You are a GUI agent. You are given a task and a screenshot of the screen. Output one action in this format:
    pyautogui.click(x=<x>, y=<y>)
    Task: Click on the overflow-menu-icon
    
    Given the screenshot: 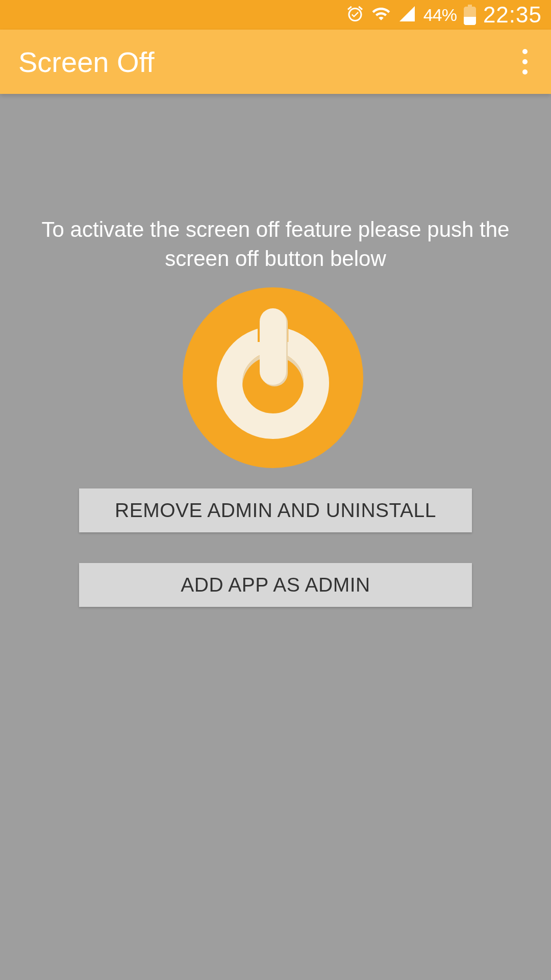 What is the action you would take?
    pyautogui.click(x=525, y=62)
    